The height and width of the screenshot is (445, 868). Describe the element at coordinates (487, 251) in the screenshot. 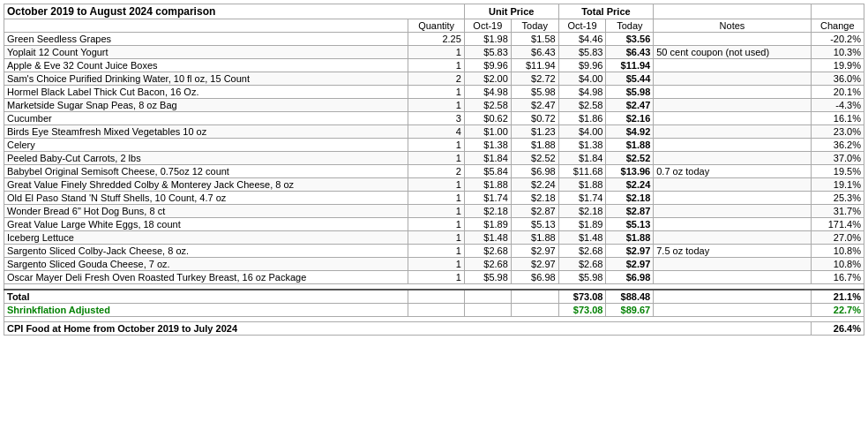

I see `unit-oct19: $2.68` at that location.